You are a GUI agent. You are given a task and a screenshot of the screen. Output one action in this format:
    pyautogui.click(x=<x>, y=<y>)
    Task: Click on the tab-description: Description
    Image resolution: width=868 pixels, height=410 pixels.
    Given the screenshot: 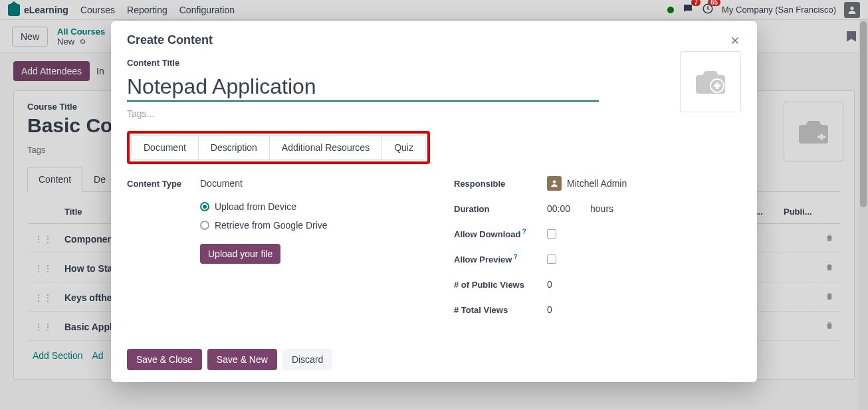 What is the action you would take?
    pyautogui.click(x=234, y=148)
    